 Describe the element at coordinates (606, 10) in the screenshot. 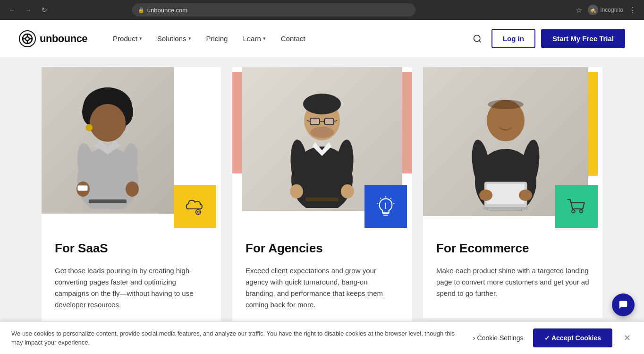

I see `browser-actions: ☆ 🕵 Incognito ⋮` at that location.